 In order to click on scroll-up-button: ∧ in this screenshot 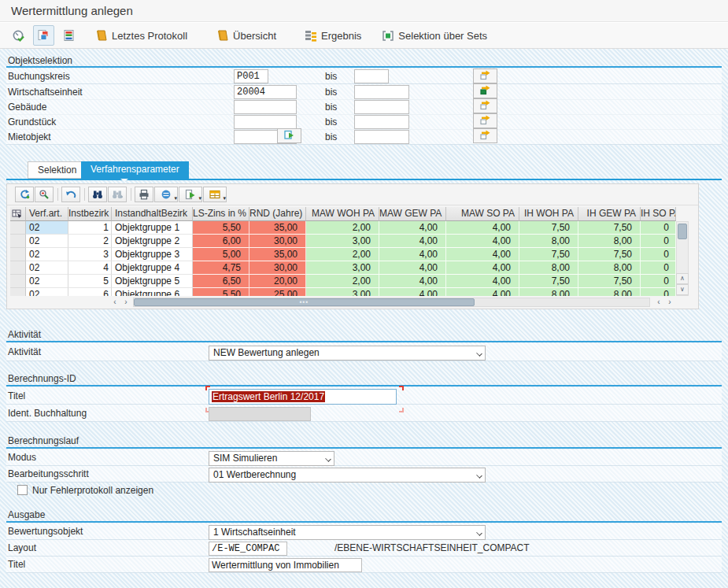, I will do `click(682, 279)`.